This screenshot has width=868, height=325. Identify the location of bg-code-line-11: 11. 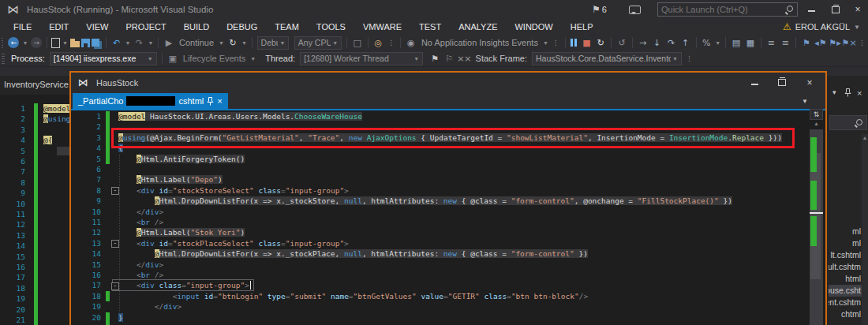
(35, 215).